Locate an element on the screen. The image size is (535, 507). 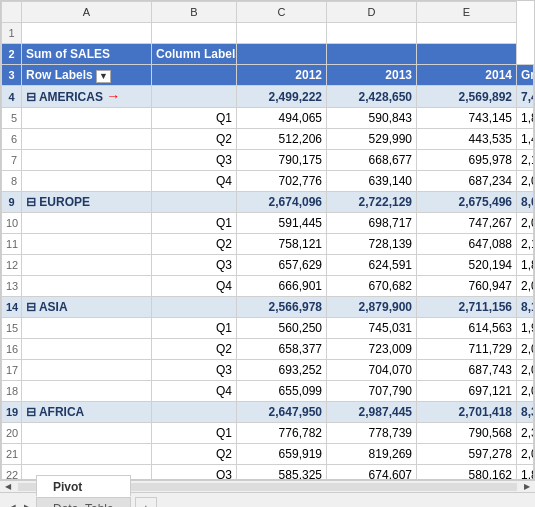
year-header-2013: 2013 is located at coordinates (372, 76).